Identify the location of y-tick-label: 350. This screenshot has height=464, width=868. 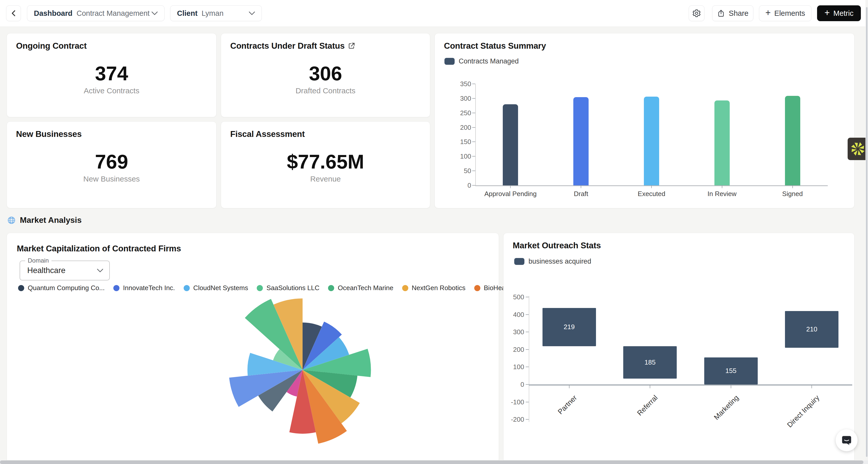
(456, 84).